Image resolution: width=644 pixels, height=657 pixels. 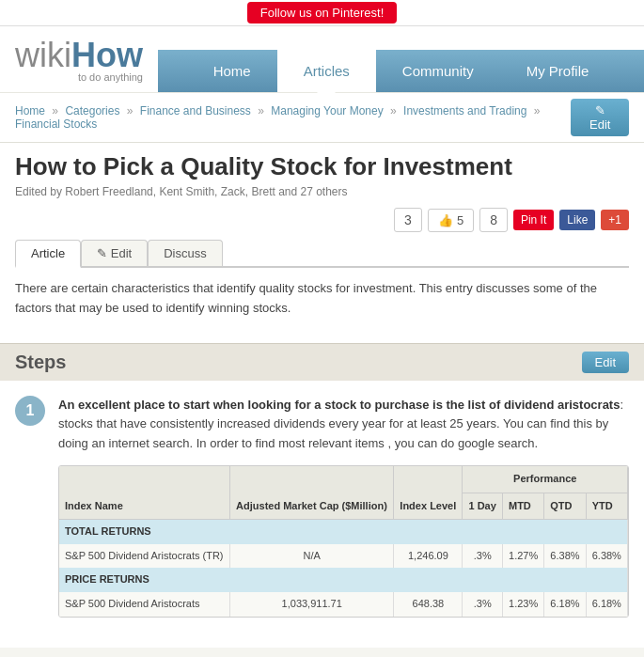 I want to click on nav-articles: Articles, so click(x=327, y=71).